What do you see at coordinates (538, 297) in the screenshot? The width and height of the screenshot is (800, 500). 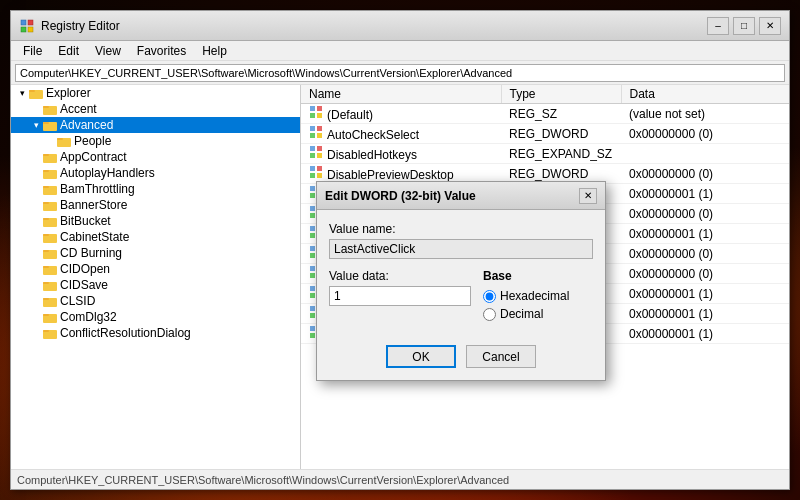 I see `base-area: Base Hexadecimal Decimal` at bounding box center [538, 297].